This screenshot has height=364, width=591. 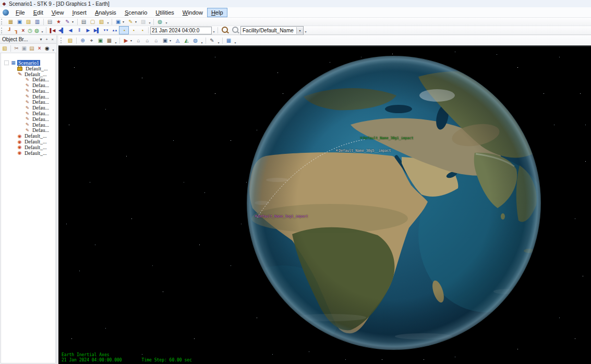 I want to click on disconnect-icon: ┒, so click(x=17, y=30).